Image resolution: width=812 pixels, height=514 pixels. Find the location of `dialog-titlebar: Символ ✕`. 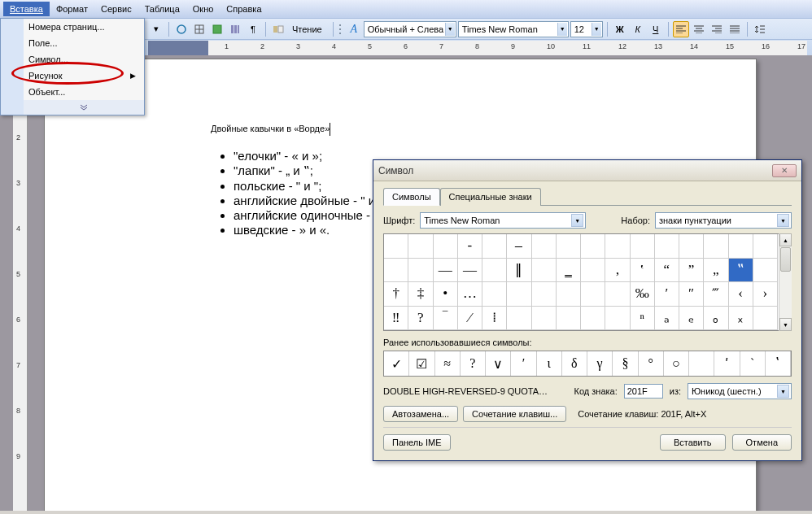

dialog-titlebar: Символ ✕ is located at coordinates (587, 171).